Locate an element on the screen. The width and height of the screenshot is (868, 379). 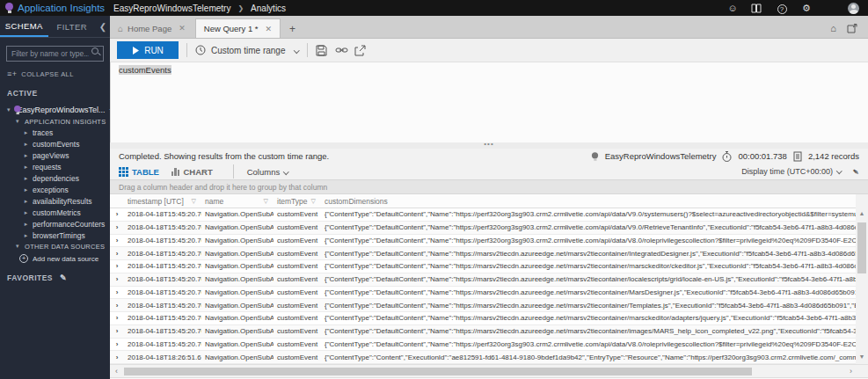
scroll-left-icon: ‹ is located at coordinates (116, 371).